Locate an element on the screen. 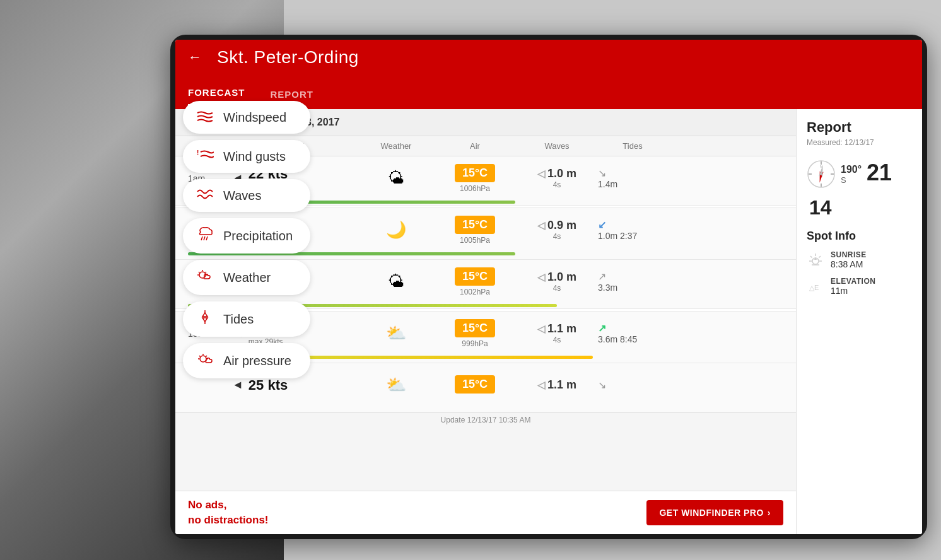  sunrise-icon is located at coordinates (815, 260).